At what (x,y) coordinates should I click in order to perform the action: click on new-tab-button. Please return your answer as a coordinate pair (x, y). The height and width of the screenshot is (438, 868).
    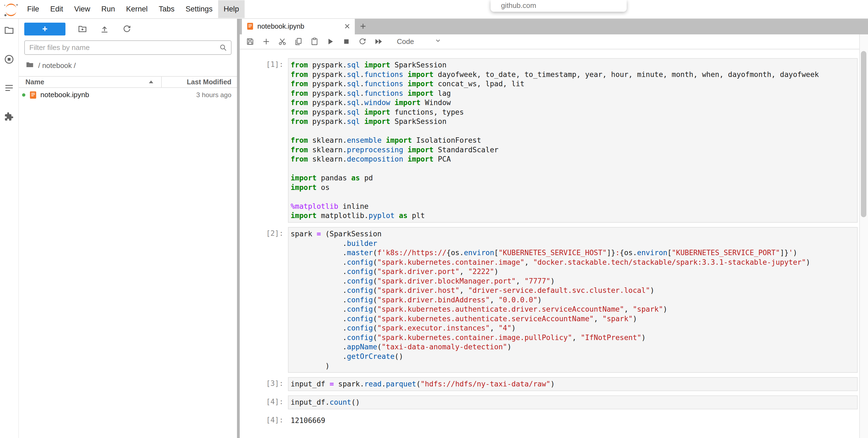
    Looking at the image, I should click on (363, 26).